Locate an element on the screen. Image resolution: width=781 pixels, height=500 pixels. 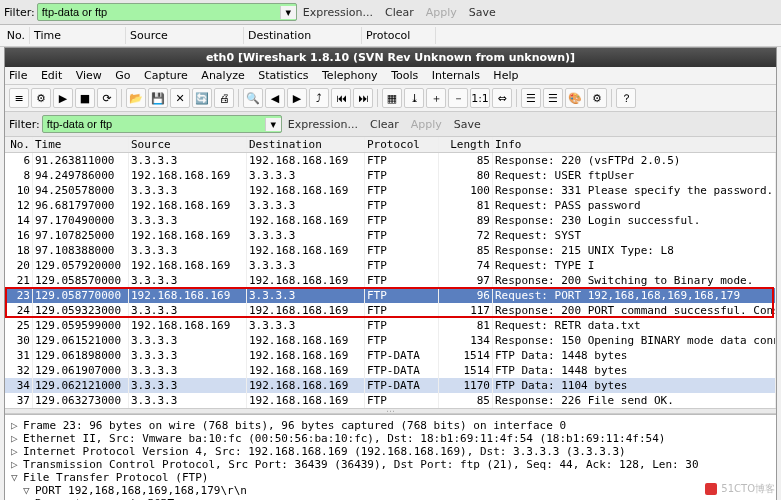
tree-ftp: ▽File Transfer Protocol (FTP) is located at coordinates (390, 478).